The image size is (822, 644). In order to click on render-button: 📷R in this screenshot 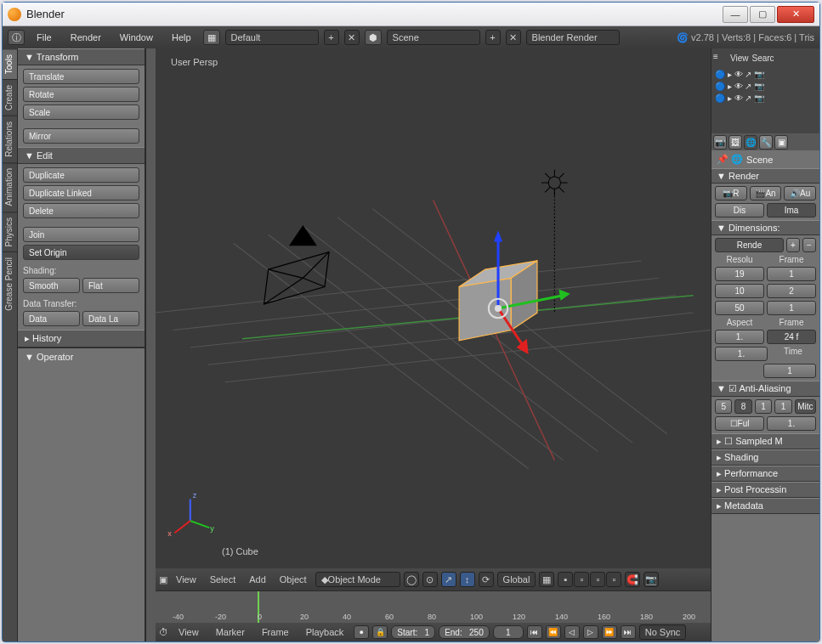, I will do `click(731, 194)`.